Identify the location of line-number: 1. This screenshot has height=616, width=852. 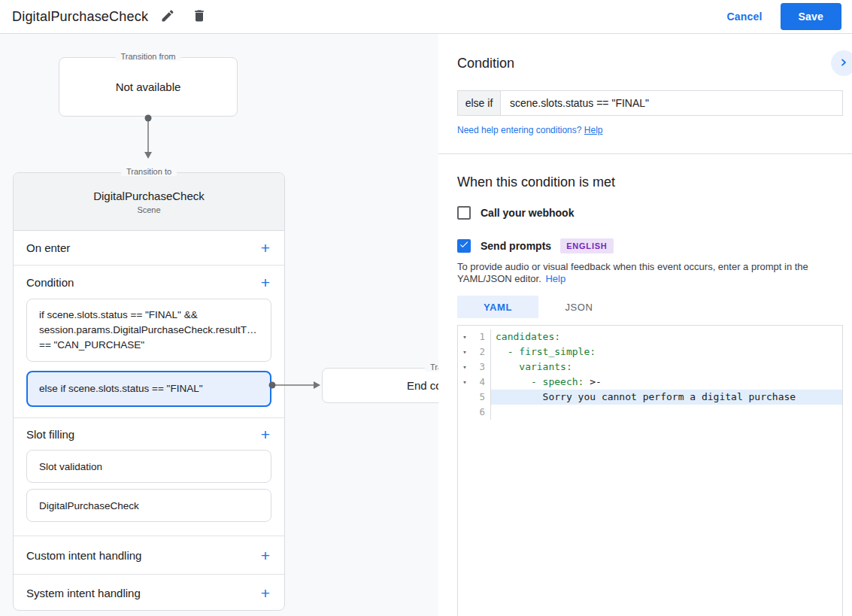
(481, 337).